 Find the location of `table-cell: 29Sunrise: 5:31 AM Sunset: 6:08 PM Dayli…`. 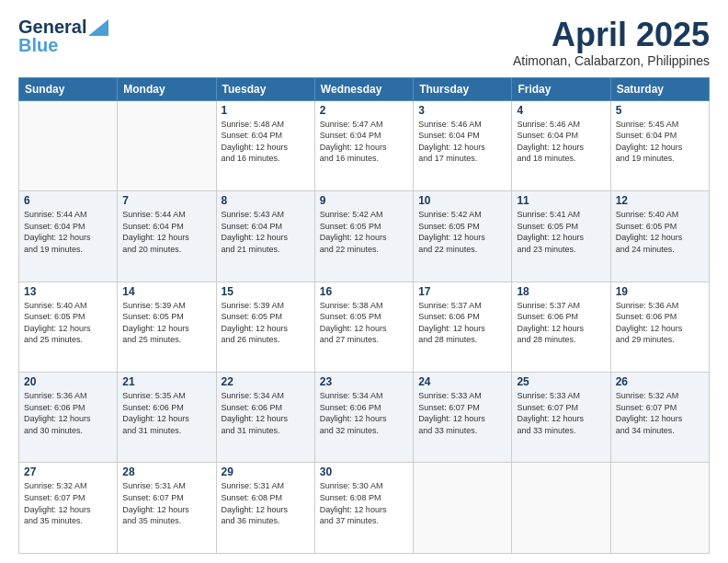

table-cell: 29Sunrise: 5:31 AM Sunset: 6:08 PM Dayli… is located at coordinates (265, 508).